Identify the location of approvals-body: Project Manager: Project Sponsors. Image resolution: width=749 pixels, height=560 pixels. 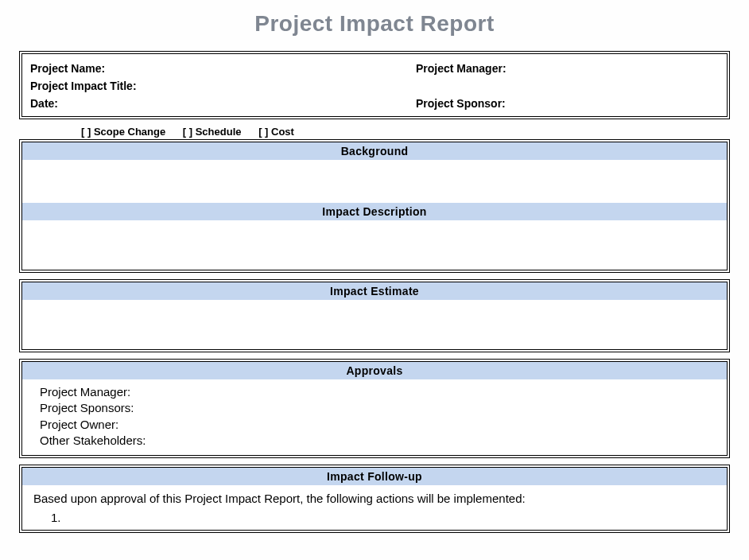
(374, 417).